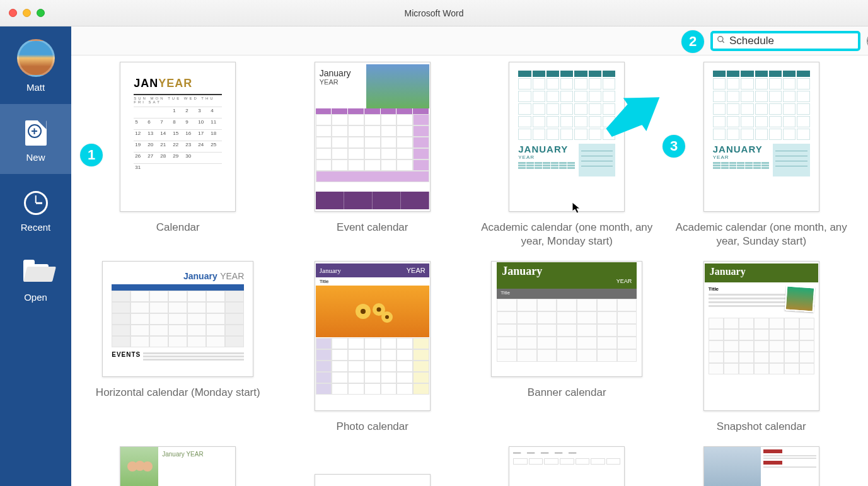  Describe the element at coordinates (178, 148) in the screenshot. I see `template-card: JANYEAR SUN MON TUE WED THU FRI SAT 1234…` at that location.